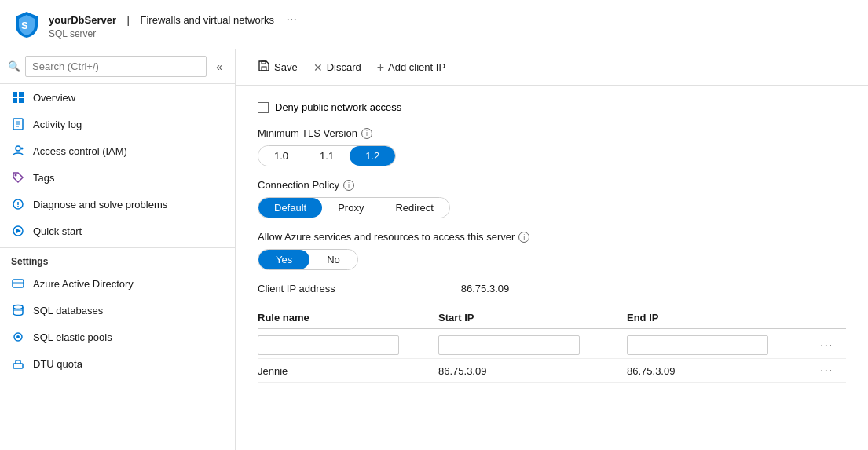  What do you see at coordinates (273, 371) in the screenshot?
I see `rule-name-jennie: Jennie` at bounding box center [273, 371].